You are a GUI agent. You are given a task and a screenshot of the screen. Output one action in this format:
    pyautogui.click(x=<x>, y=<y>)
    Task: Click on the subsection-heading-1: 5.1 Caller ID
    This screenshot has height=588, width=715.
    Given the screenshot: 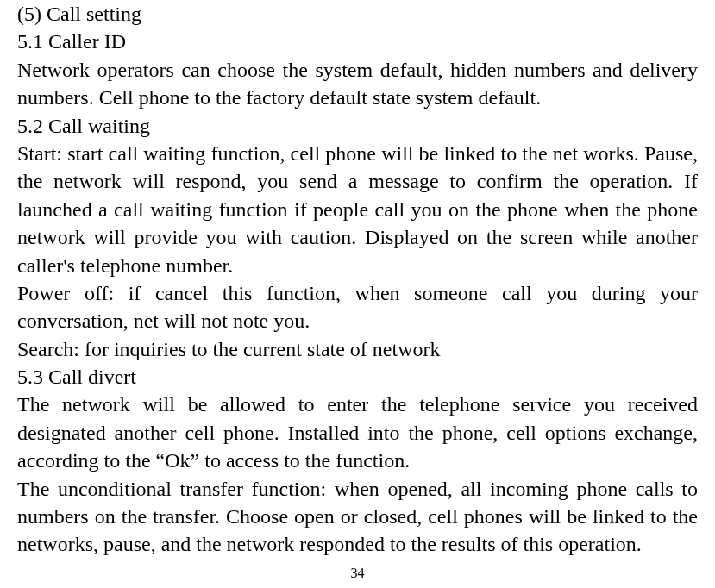 What is the action you would take?
    pyautogui.click(x=357, y=41)
    